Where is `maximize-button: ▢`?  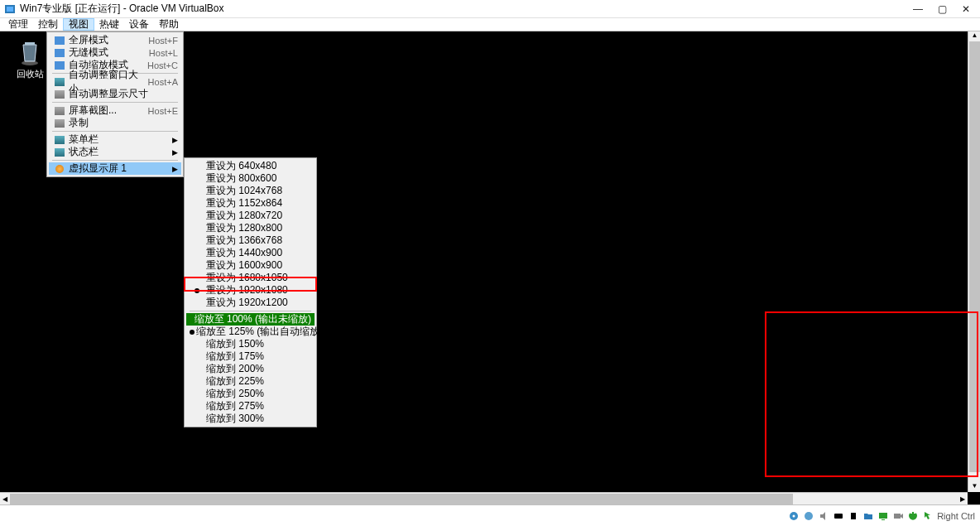 maximize-button: ▢ is located at coordinates (942, 9).